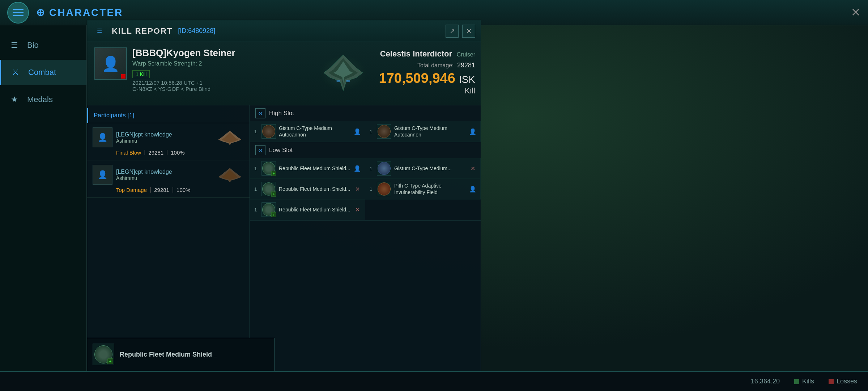 This screenshot has width=868, height=391. Describe the element at coordinates (41, 12) in the screenshot. I see `title-icon: ⊕` at that location.